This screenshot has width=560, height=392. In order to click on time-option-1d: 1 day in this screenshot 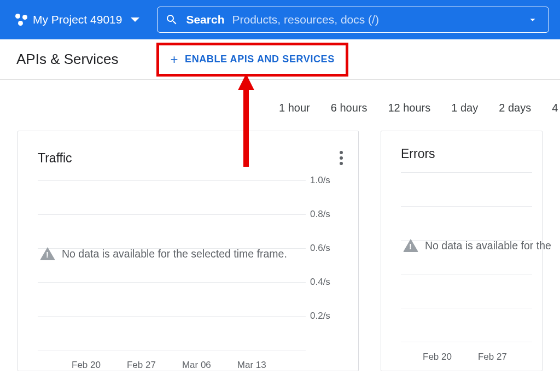, I will do `click(465, 108)`.